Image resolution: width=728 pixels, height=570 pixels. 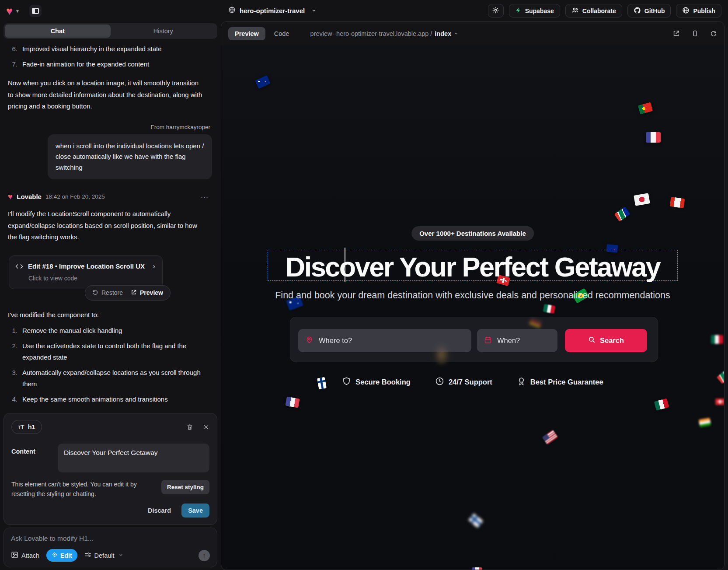 What do you see at coordinates (134, 293) in the screenshot?
I see `external-link-icon` at bounding box center [134, 293].